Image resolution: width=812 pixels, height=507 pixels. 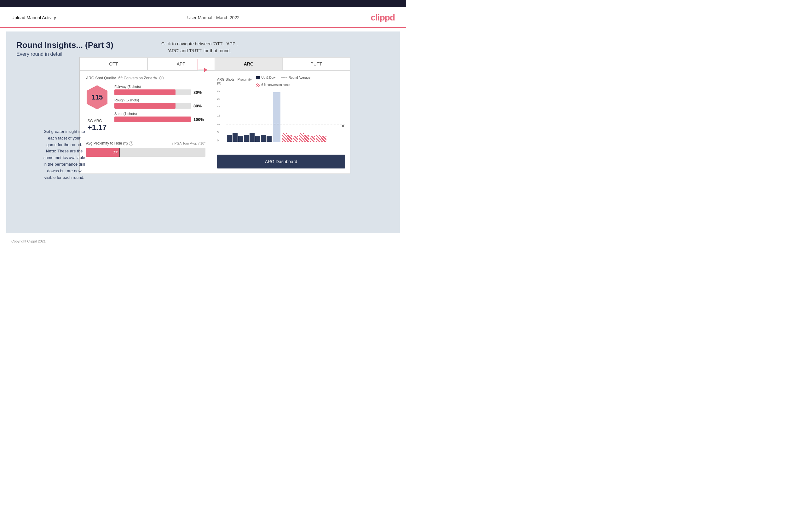 I want to click on nav-hint-line2: 'ARG' and 'PUTT' for that round., so click(x=199, y=51).